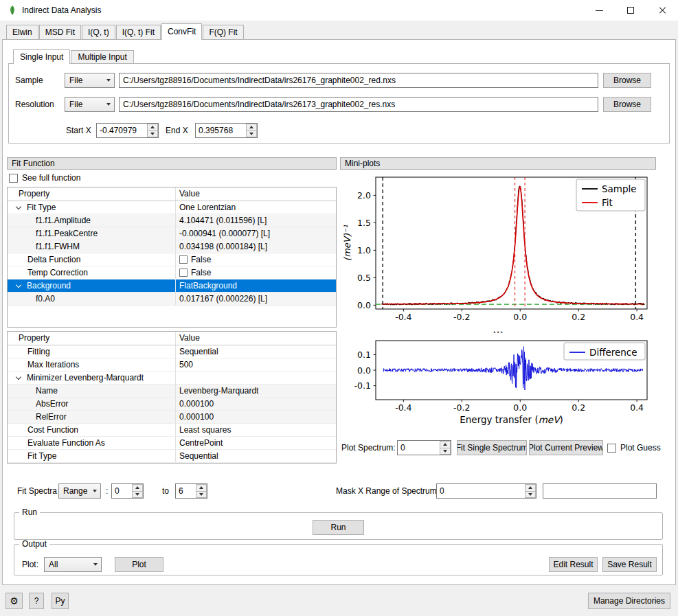 Image resolution: width=678 pixels, height=616 pixels. Describe the element at coordinates (34, 104) in the screenshot. I see `resolution-label: Resolution` at that location.